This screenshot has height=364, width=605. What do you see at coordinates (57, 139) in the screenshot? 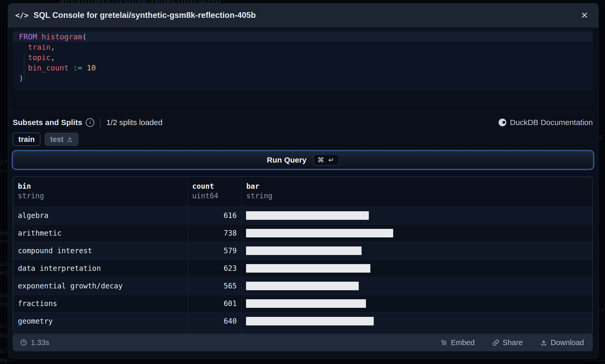
I see `split-test-label: test` at bounding box center [57, 139].